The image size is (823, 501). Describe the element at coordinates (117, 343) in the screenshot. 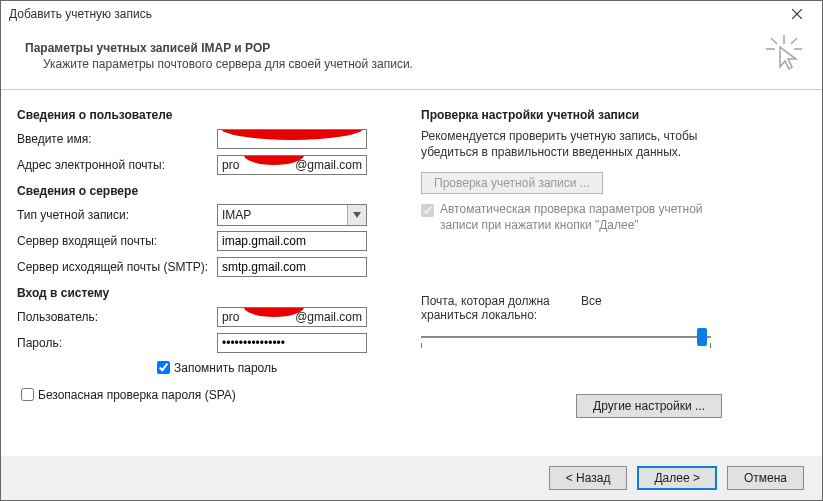

I see `password-label: Пароль:` at that location.